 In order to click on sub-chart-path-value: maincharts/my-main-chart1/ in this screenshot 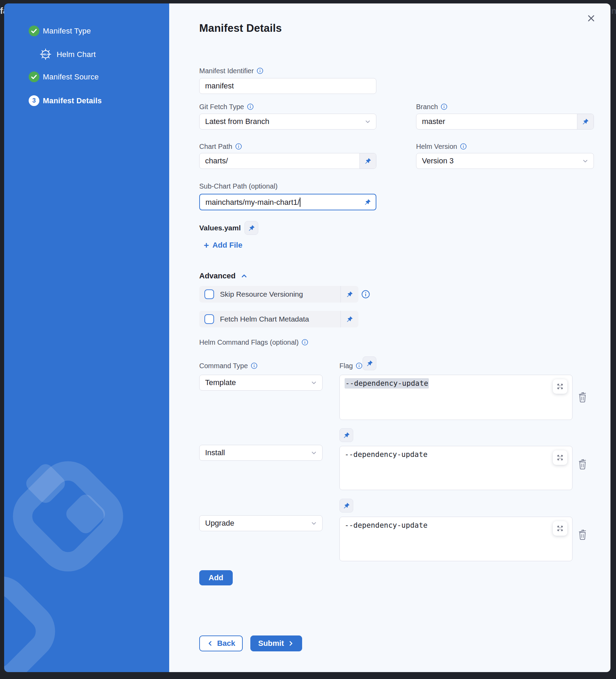, I will do `click(253, 202)`.